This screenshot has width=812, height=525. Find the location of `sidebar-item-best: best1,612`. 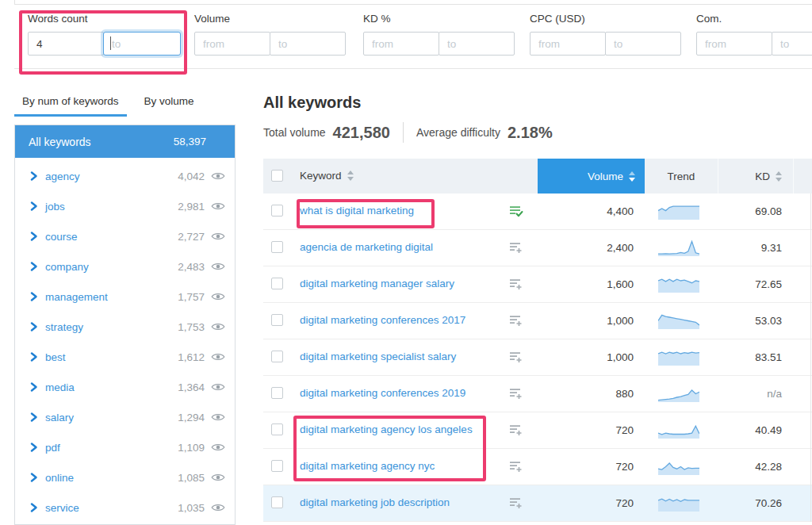

sidebar-item-best: best1,612 is located at coordinates (125, 357).